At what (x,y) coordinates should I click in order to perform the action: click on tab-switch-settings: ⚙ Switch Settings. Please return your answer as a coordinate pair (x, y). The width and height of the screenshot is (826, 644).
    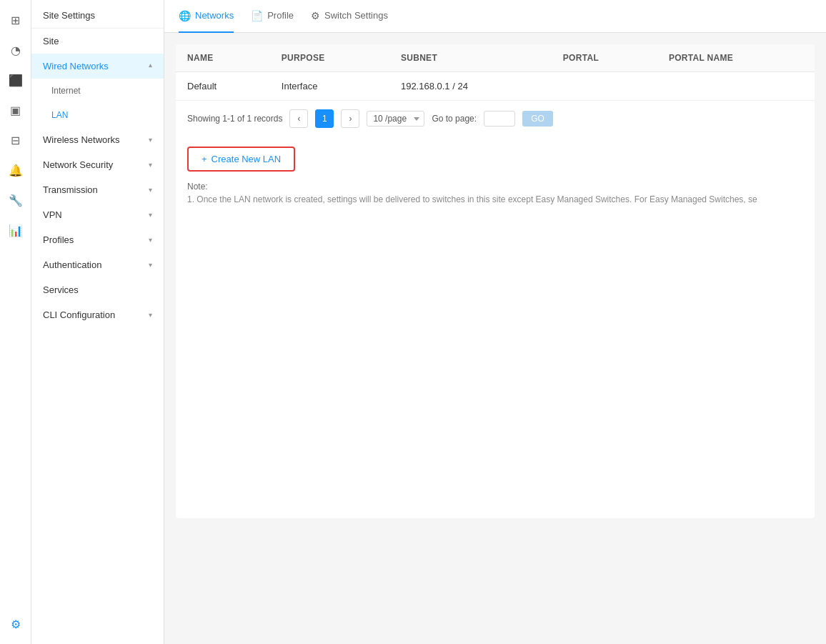
    Looking at the image, I should click on (349, 16).